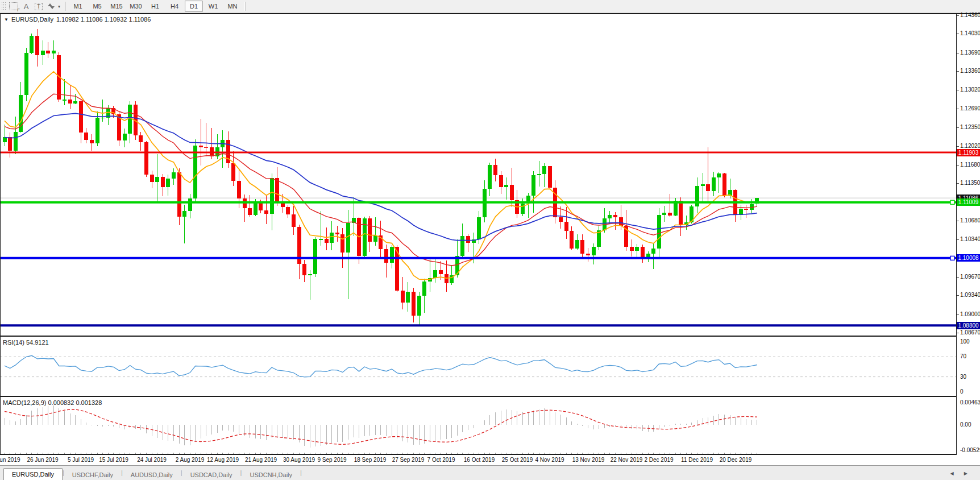 The image size is (980, 480). Describe the element at coordinates (479, 396) in the screenshot. I see `panel-separator` at that location.